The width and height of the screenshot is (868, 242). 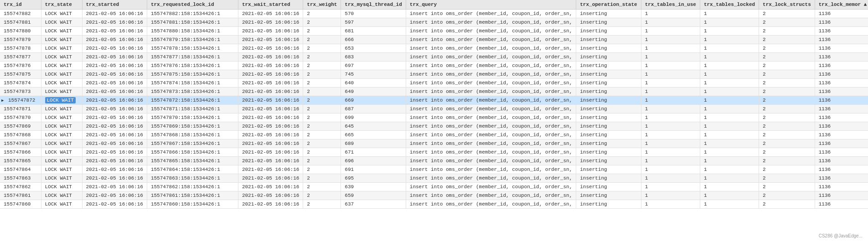 I want to click on table-row: 155747882LOCK WAIT2021-02-05 16:06:16155…, so click(x=434, y=14).